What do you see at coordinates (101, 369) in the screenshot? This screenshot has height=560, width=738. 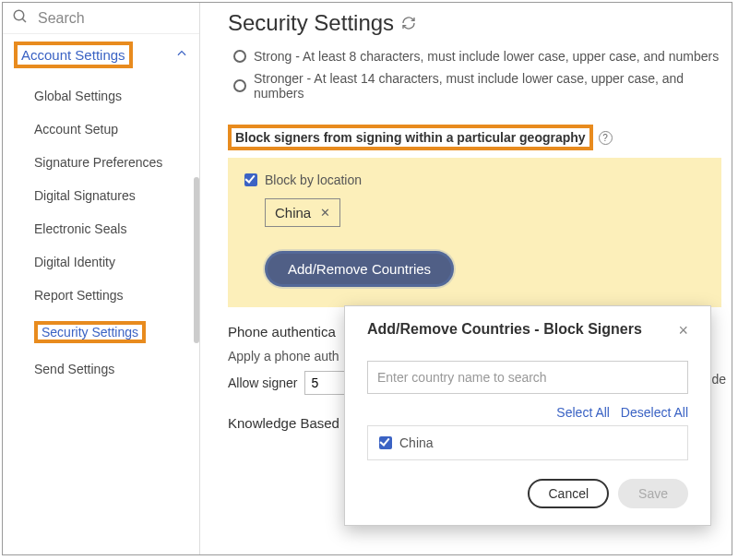 I see `sidebar-item-send-settings: Send Settings` at bounding box center [101, 369].